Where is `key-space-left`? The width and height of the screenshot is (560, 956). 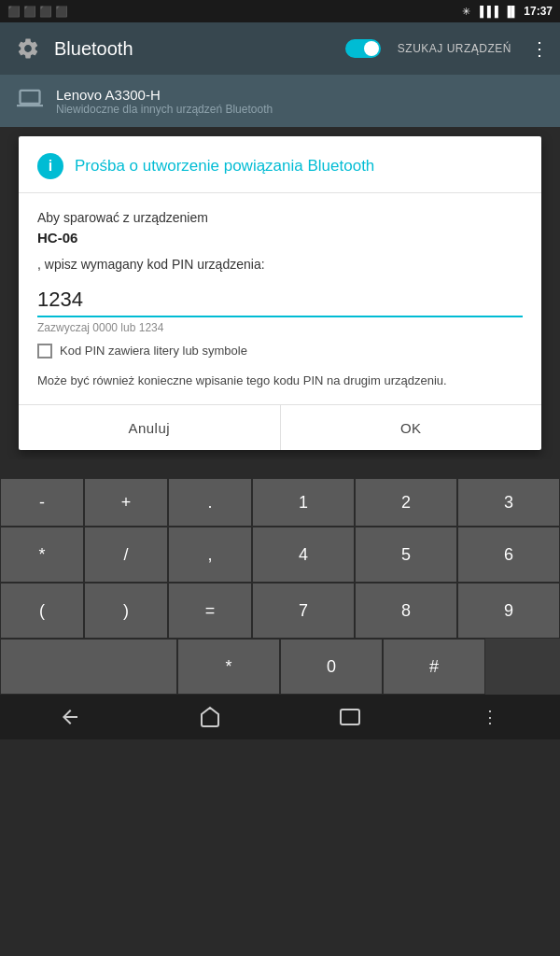 key-space-left is located at coordinates (89, 667).